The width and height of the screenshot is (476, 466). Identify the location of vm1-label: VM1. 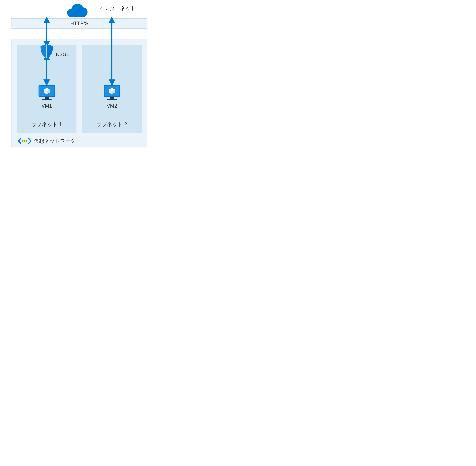
(47, 106).